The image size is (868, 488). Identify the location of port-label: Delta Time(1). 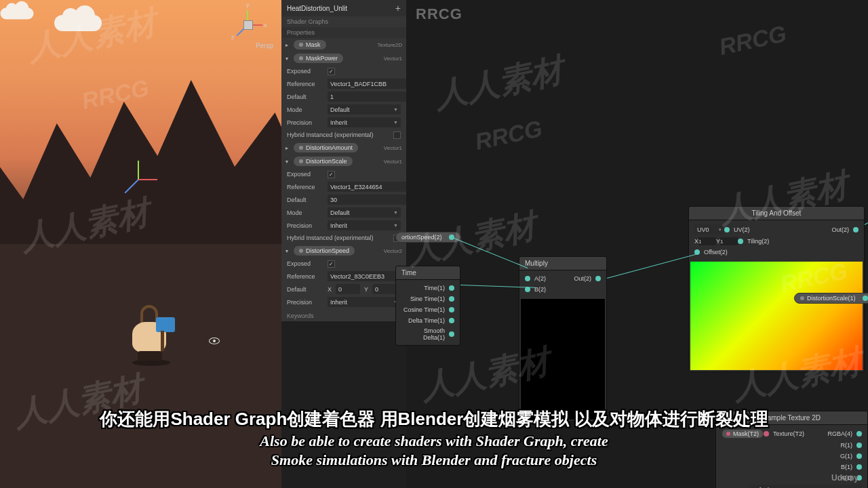
(423, 321).